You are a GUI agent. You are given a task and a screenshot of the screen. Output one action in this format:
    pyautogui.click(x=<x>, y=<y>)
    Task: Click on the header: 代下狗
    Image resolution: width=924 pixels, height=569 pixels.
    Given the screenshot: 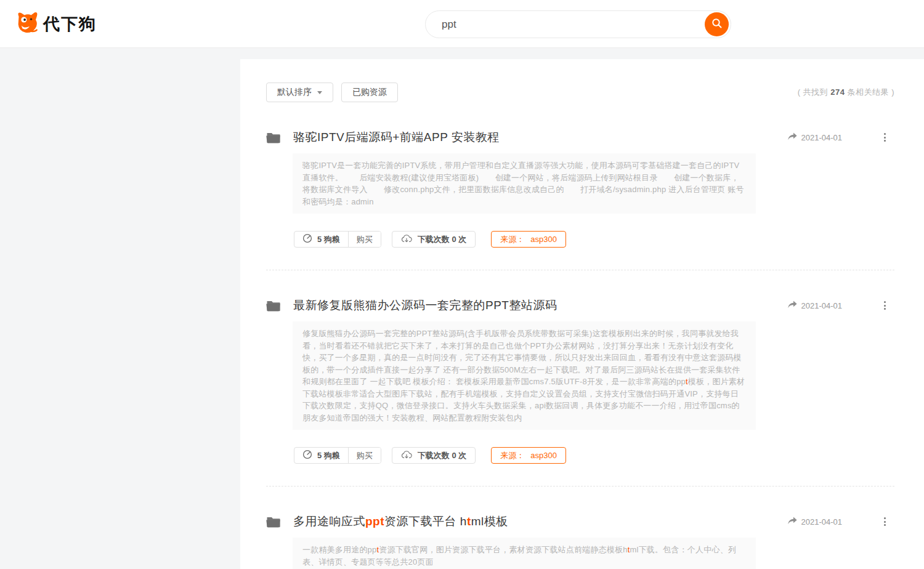 What is the action you would take?
    pyautogui.click(x=462, y=24)
    